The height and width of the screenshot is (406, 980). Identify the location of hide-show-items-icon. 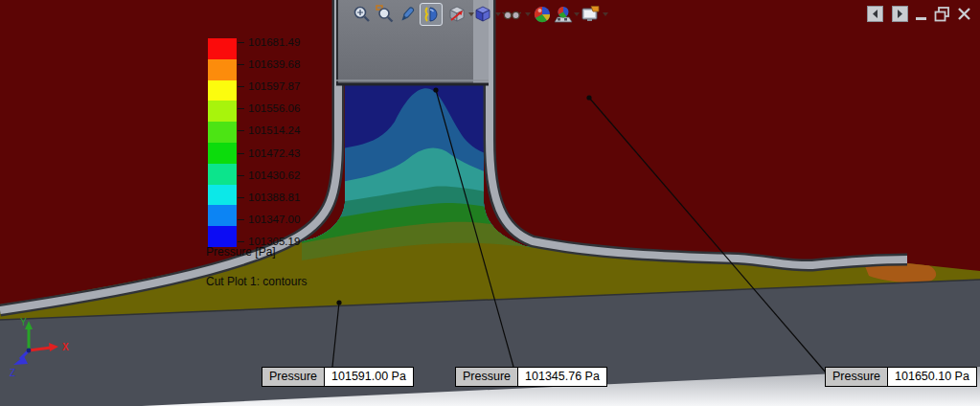
(512, 14).